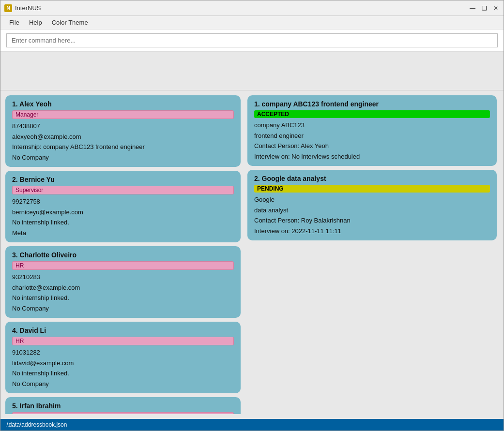  I want to click on person-detail: lidavid@example.com, so click(123, 363).